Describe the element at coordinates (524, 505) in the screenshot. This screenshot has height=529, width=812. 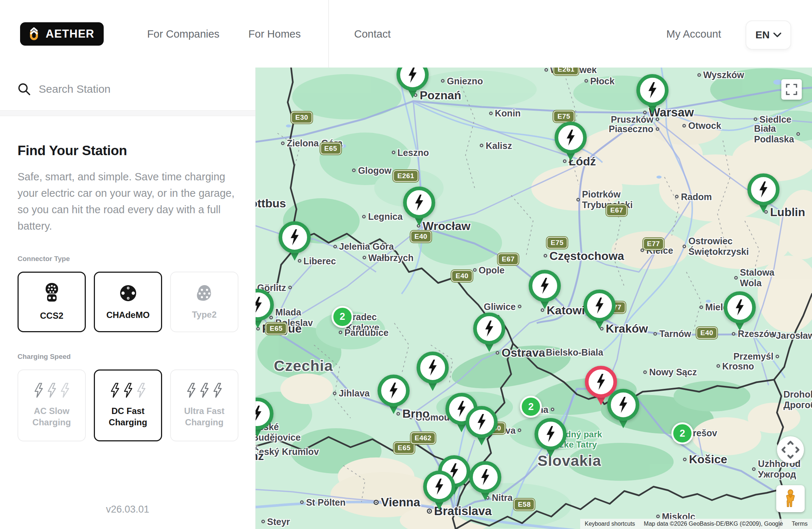
I see `road-shield: E58` at that location.